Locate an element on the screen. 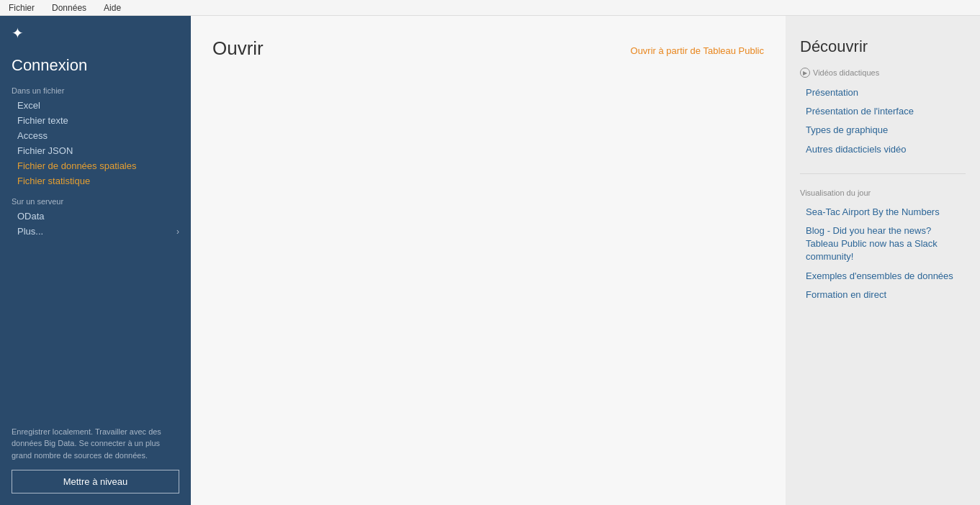  link-excel: Excel is located at coordinates (95, 105).